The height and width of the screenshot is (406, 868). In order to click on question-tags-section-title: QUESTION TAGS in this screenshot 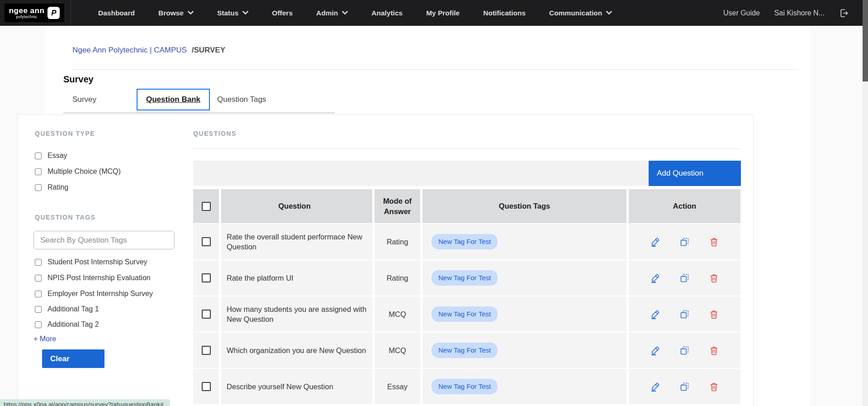, I will do `click(65, 217)`.